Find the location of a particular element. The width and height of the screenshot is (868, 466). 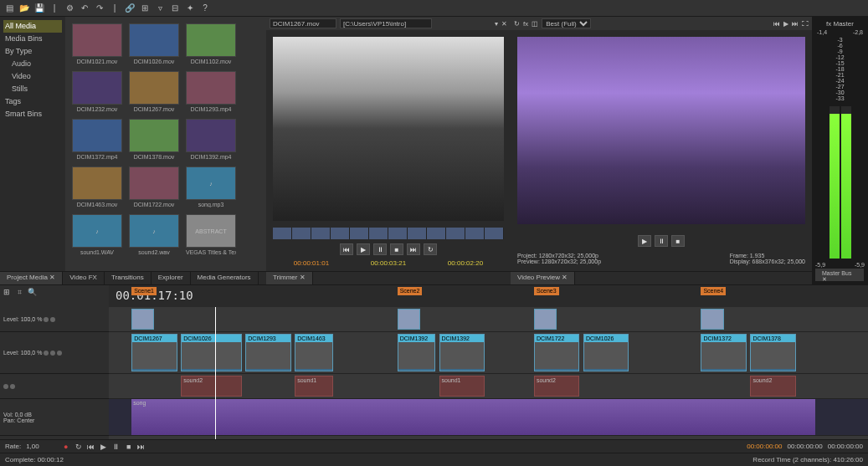

media-thumb: DCIM1021.mov is located at coordinates (97, 44).